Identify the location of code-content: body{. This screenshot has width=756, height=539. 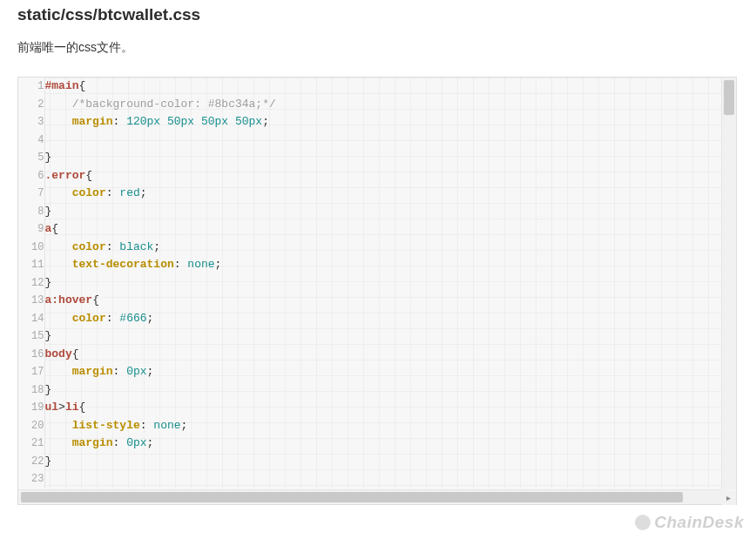
(401, 355).